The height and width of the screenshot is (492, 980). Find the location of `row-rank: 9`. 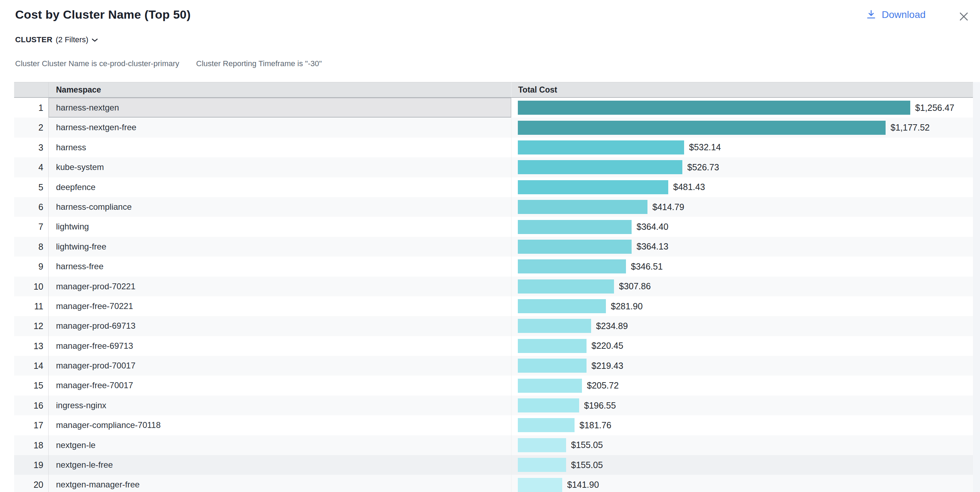

row-rank: 9 is located at coordinates (31, 267).